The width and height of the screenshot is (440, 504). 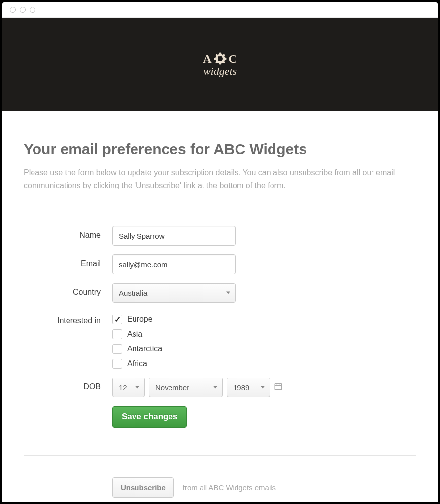 What do you see at coordinates (233, 59) in the screenshot?
I see `brand-letter-c: C` at bounding box center [233, 59].